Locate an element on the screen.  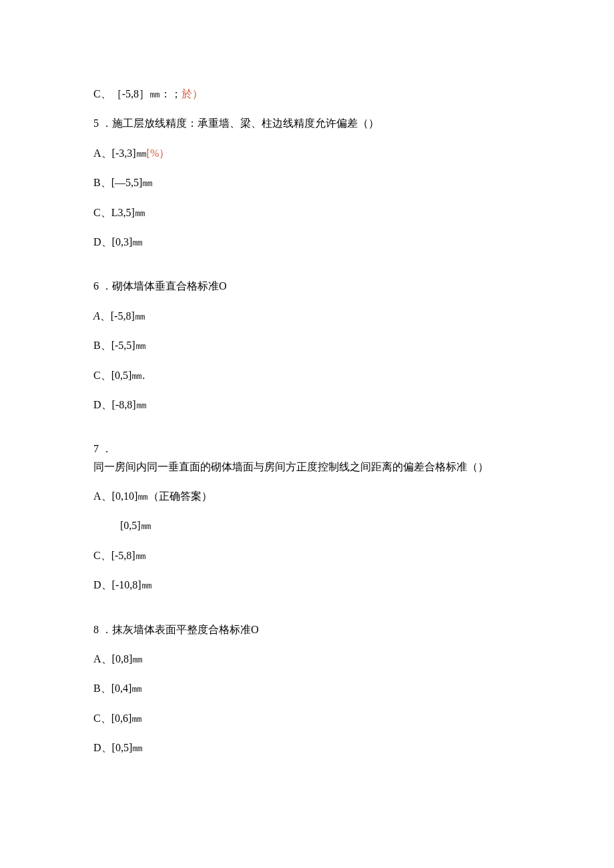
q8-title: 8 ．抹灰墙体表面平整度合格标准O is located at coordinates (307, 630).